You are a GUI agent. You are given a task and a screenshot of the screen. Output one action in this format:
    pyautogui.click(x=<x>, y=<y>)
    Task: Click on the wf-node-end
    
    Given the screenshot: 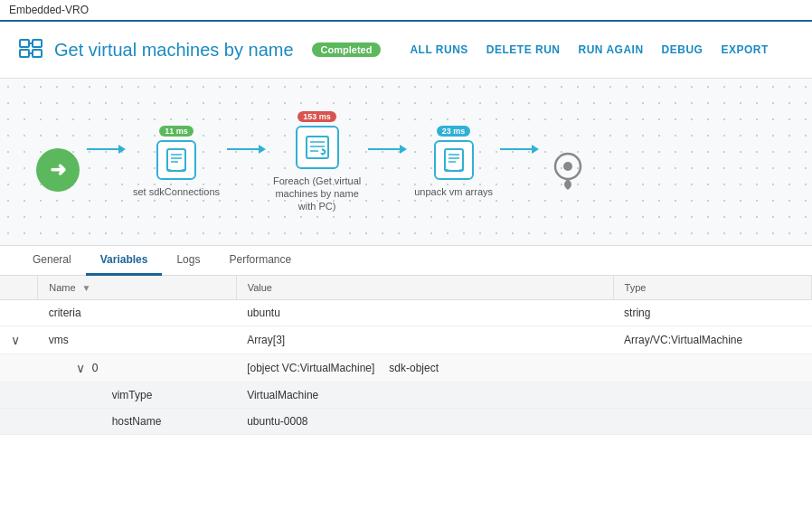 What is the action you would take?
    pyautogui.click(x=568, y=162)
    